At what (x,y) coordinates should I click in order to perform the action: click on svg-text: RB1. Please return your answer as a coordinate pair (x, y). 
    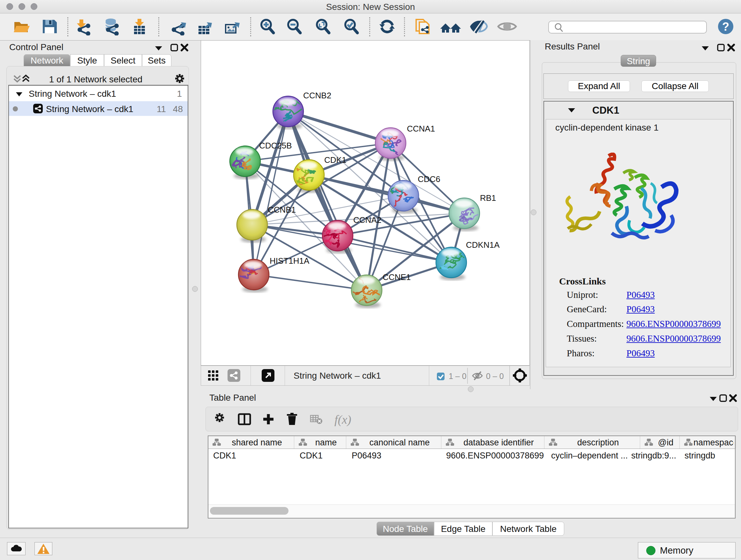
    Looking at the image, I should click on (488, 198).